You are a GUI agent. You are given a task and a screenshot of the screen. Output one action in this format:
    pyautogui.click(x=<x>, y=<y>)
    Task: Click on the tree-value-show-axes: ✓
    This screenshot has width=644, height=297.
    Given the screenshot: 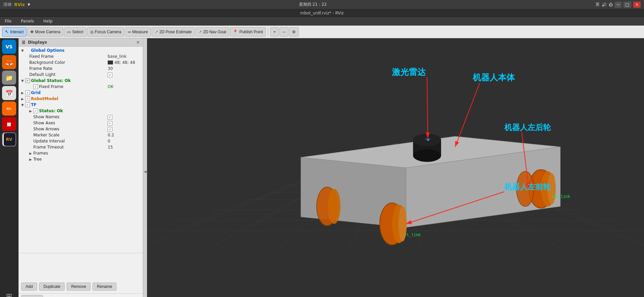 What is the action you would take?
    pyautogui.click(x=124, y=123)
    